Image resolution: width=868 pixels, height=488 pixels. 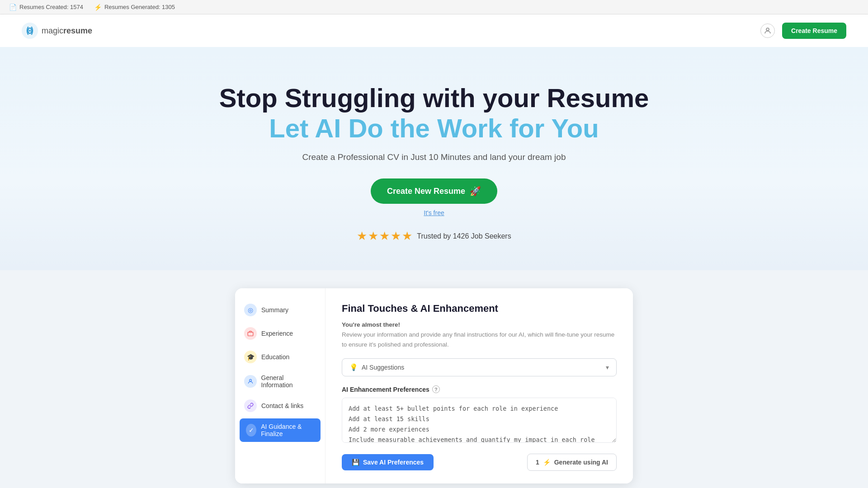 I want to click on create-new-resume-button: Create New Resume 🚀, so click(x=434, y=191).